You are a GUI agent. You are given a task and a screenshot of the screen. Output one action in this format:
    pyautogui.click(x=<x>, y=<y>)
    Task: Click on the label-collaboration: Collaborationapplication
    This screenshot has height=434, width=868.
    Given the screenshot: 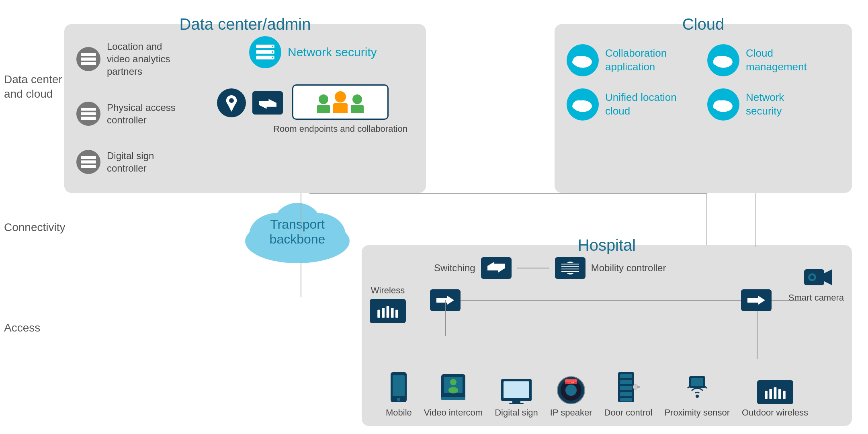 What is the action you would take?
    pyautogui.click(x=636, y=60)
    